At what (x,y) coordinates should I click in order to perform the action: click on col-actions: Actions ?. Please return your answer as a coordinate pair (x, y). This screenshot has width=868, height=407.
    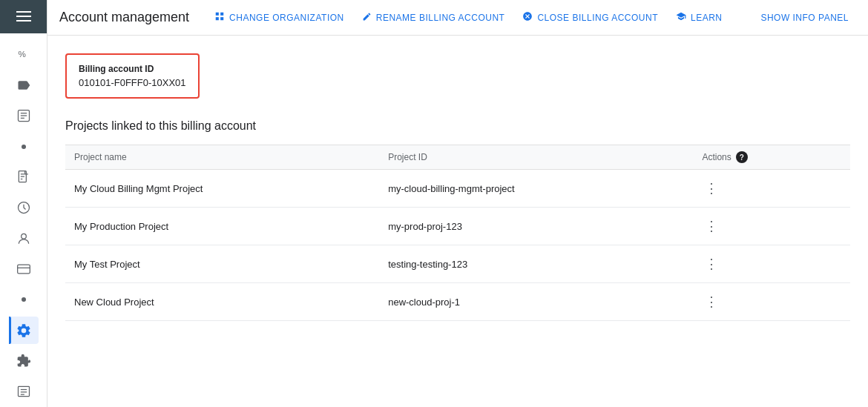
    Looking at the image, I should click on (772, 157).